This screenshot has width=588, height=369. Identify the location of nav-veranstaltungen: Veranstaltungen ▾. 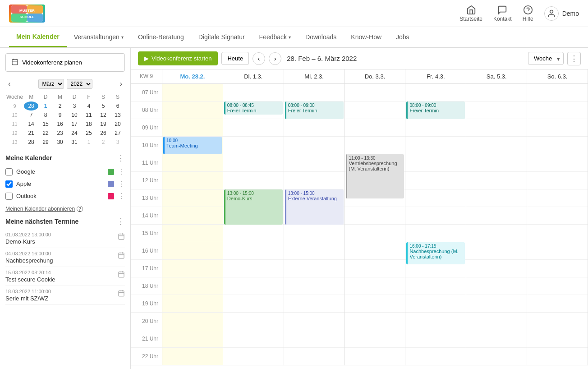
(99, 37).